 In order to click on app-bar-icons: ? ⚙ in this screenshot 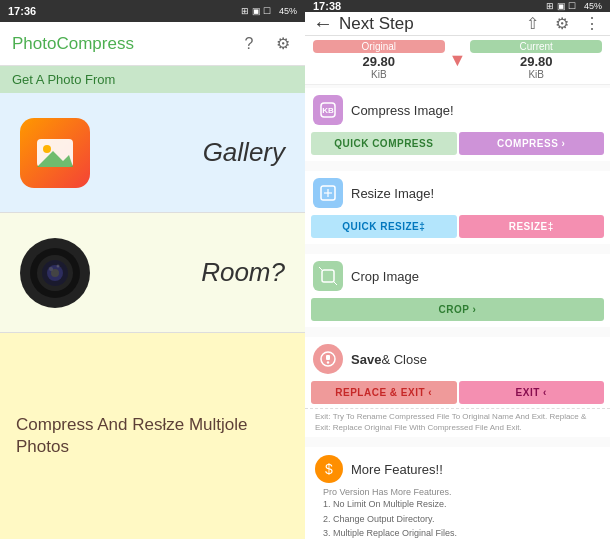, I will do `click(266, 44)`.